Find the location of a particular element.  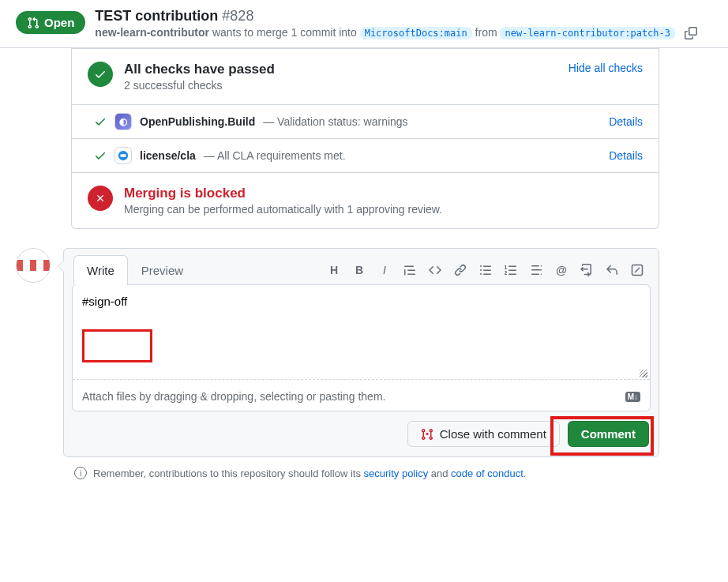

merge-text-1: wants to merge 1 commit into is located at coordinates (284, 32).